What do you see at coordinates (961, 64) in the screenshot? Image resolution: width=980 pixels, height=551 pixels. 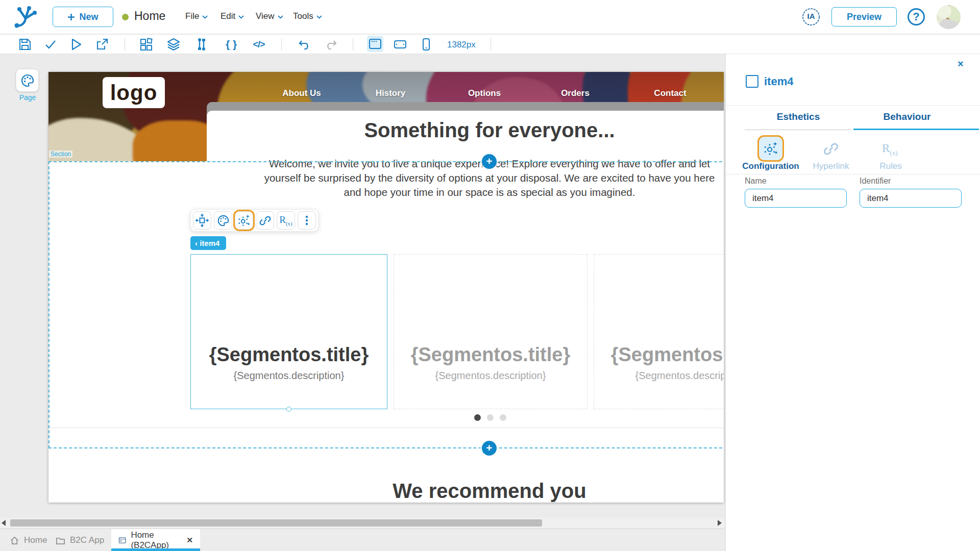 I see `close-icon: ×` at bounding box center [961, 64].